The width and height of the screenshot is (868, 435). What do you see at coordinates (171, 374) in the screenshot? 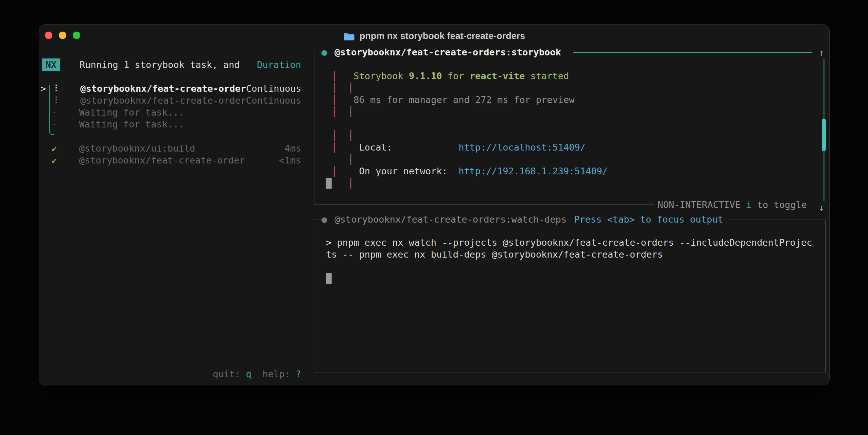
I see `quit-help-footer: quit: q help: ?` at bounding box center [171, 374].